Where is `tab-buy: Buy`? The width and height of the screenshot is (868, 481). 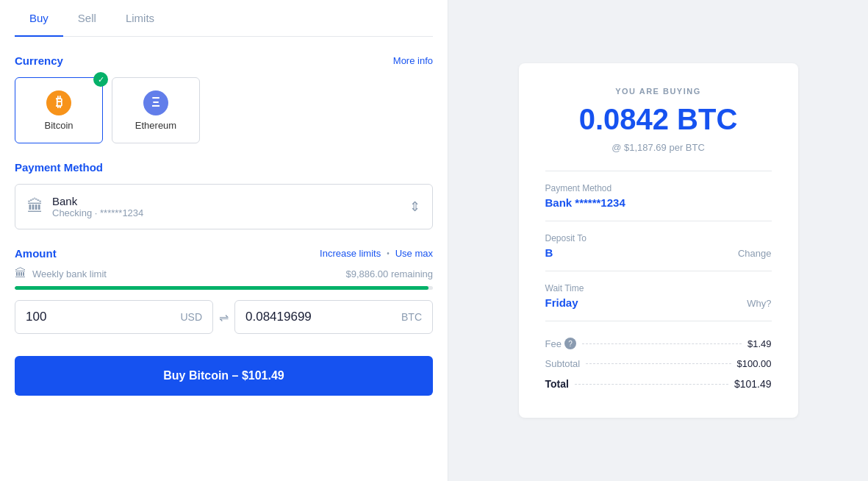 tab-buy: Buy is located at coordinates (39, 18).